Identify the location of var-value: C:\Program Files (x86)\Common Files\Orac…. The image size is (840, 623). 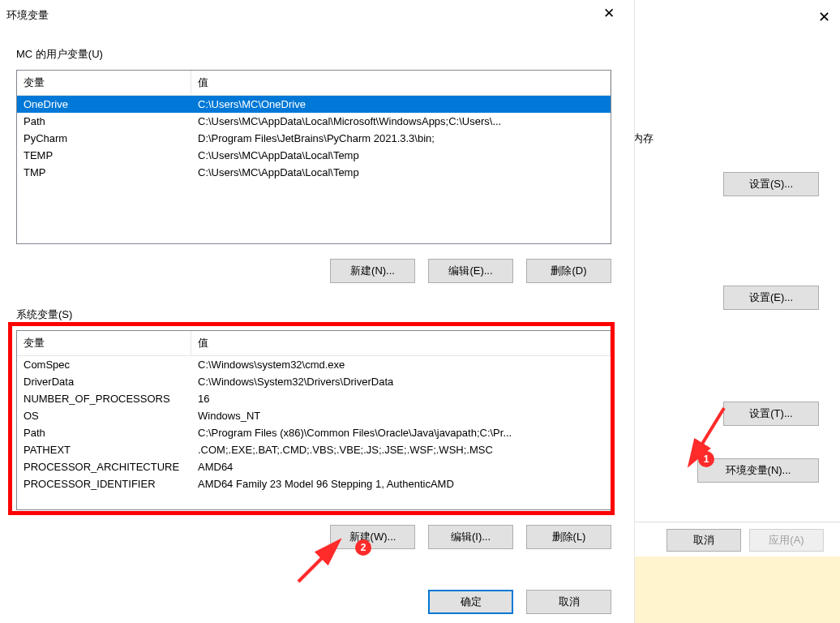
(401, 433).